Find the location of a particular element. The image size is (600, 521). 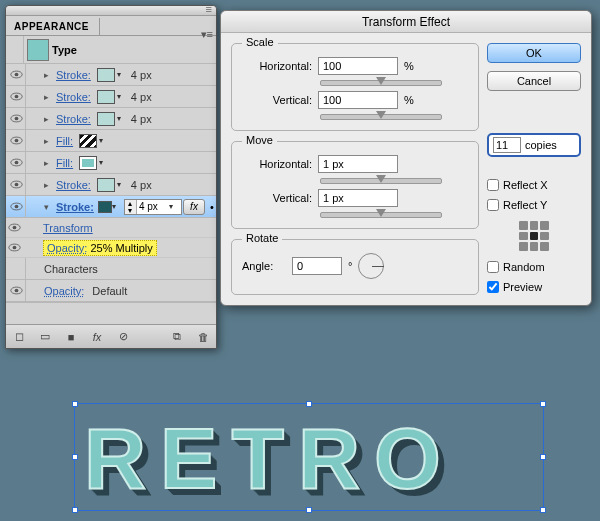

scale-h-input is located at coordinates (358, 66).